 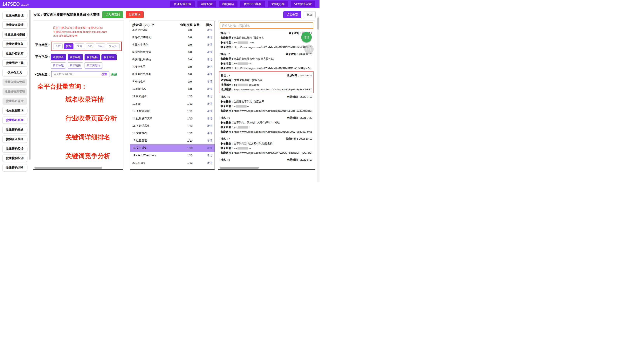 I want to click on keyword-row: 6.搜狗批量绑站 0/0 详情, so click(x=172, y=60).